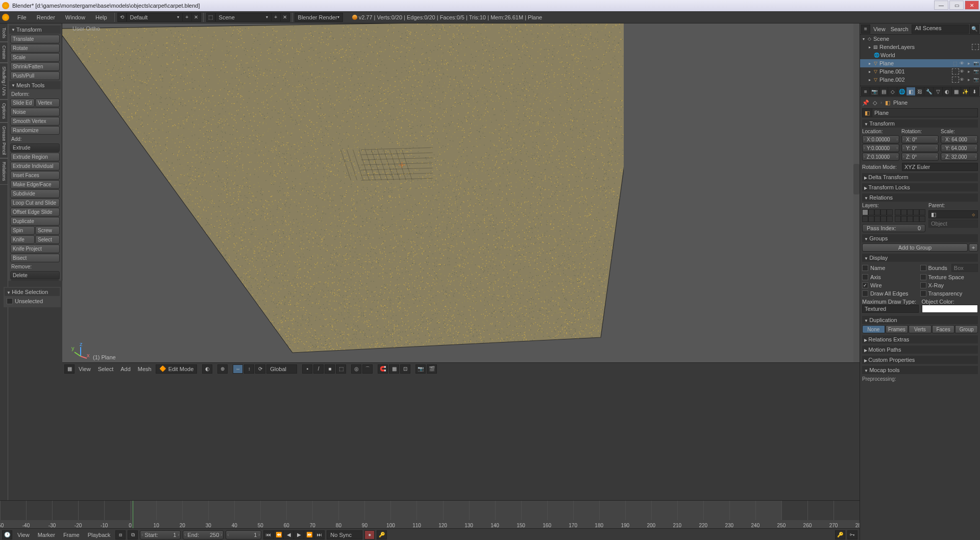 The height and width of the screenshot is (540, 980). I want to click on proportional-falloff-button: ⌒, so click(368, 369).